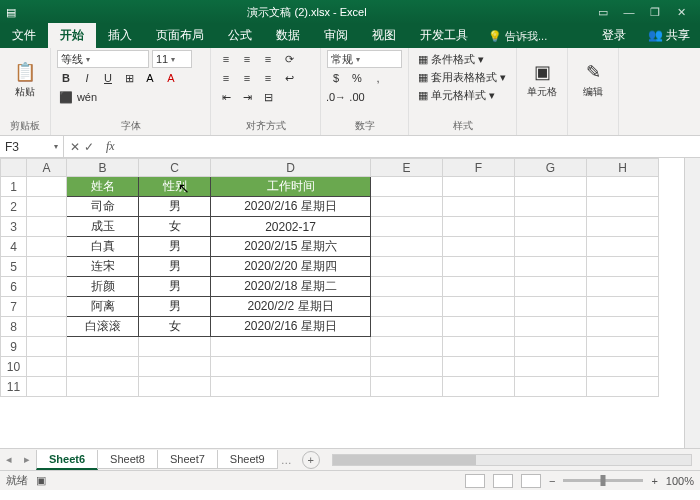  Describe the element at coordinates (72, 36) in the screenshot. I see `tab-home: 开始` at that location.